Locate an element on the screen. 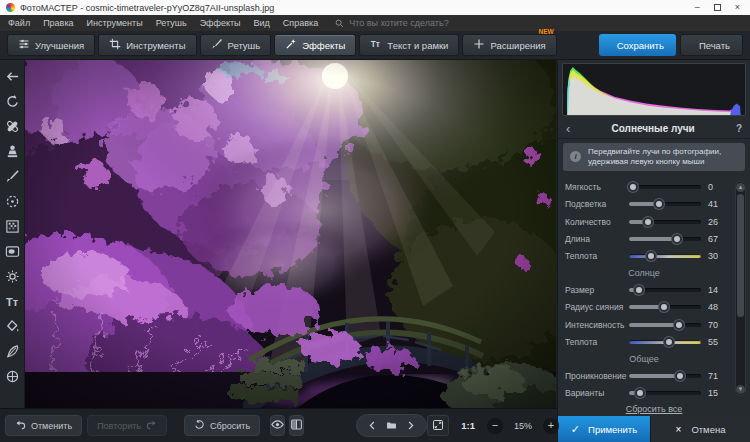 Image resolution: width=750 pixels, height=442 pixels. folder-icon is located at coordinates (392, 426).